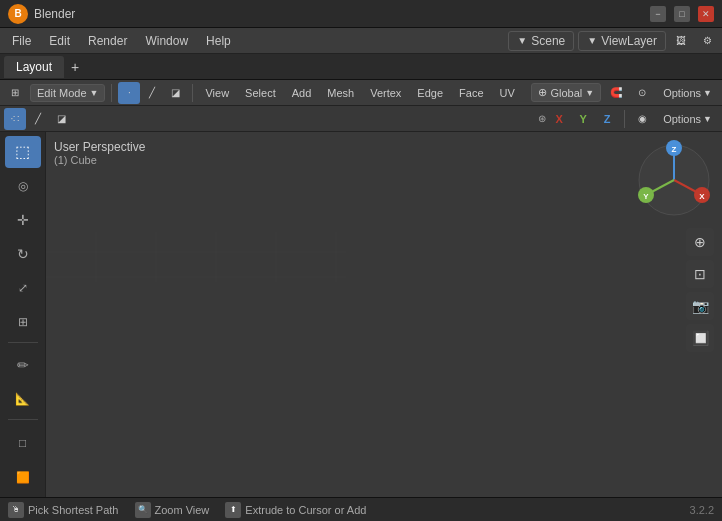 The height and width of the screenshot is (521, 722). I want to click on z-axis-btn: Z, so click(607, 119).